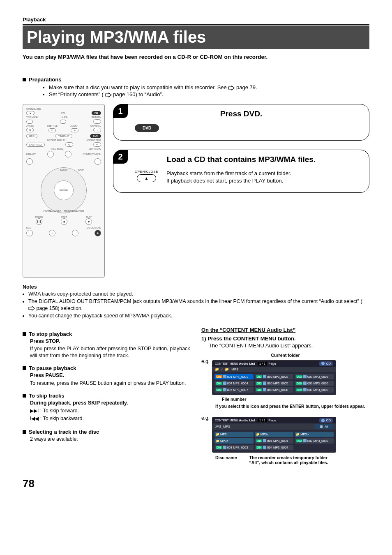 This screenshot has height=555, width=392. Describe the element at coordinates (247, 363) in the screenshot. I see `ss-title: Audio List` at that location.